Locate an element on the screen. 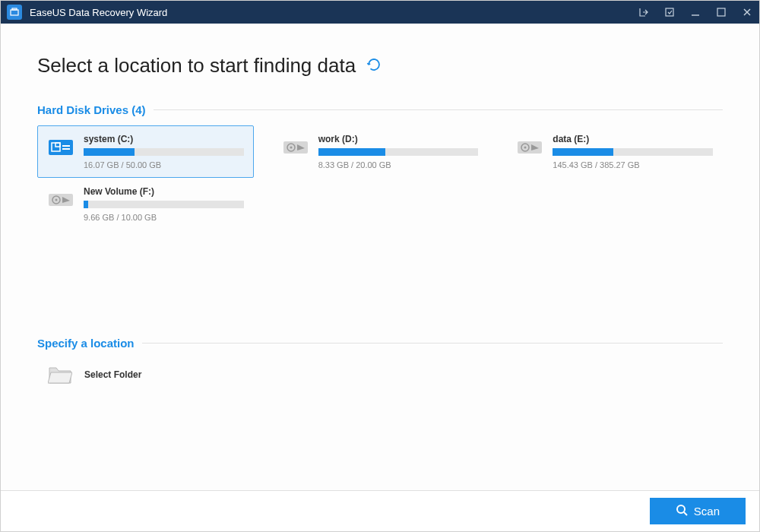  drive-name: work (D:) is located at coordinates (398, 139).